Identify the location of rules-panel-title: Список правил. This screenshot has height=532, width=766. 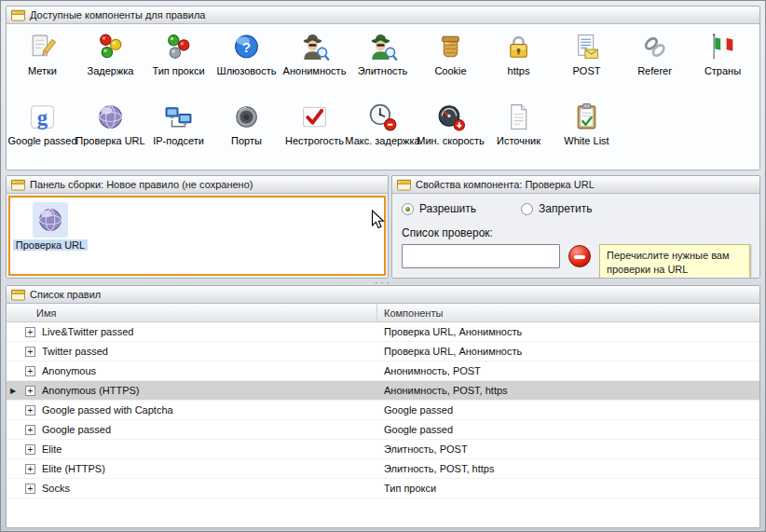
(65, 294).